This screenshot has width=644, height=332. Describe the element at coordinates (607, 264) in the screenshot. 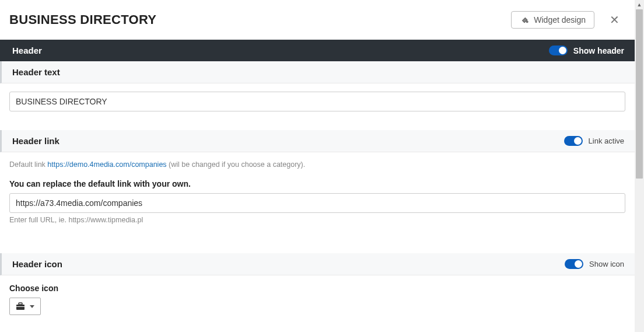

I see `show-icon-toggle-label: Show icon` at that location.